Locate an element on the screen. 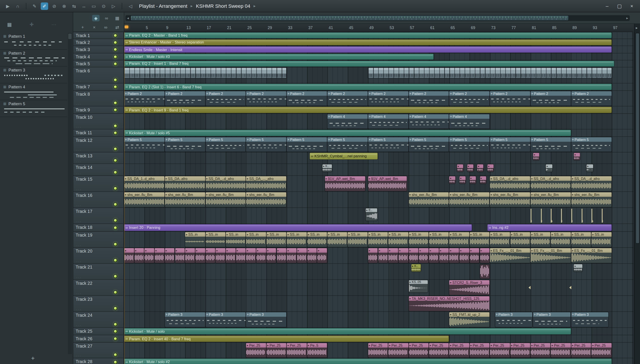 This screenshot has height=364, width=640. headphones-icon: ∩ is located at coordinates (18, 6).